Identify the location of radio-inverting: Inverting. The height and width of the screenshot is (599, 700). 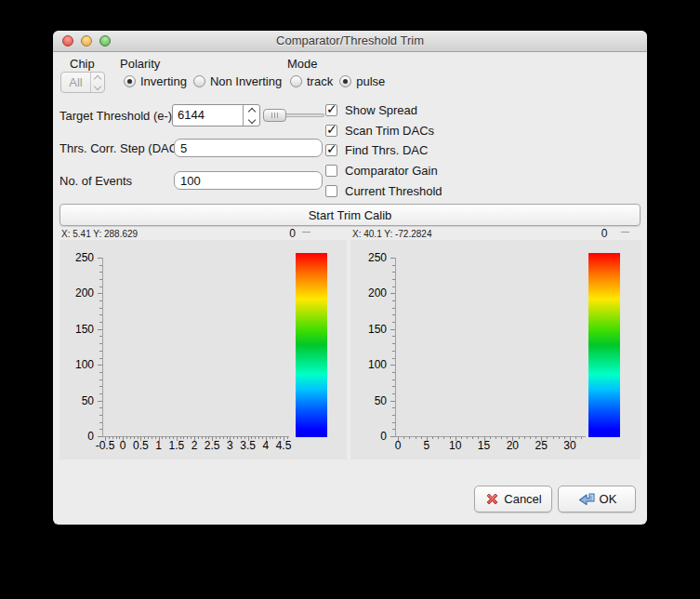
(155, 82).